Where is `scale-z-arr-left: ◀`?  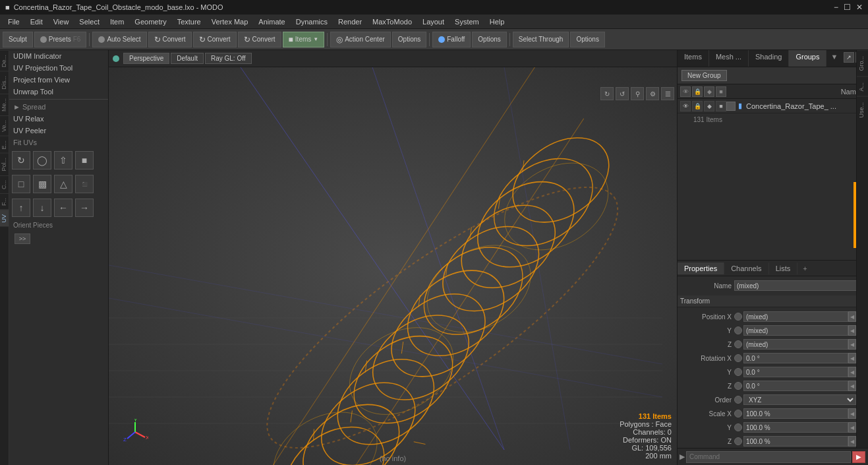
scale-z-arr-left: ◀ is located at coordinates (852, 441).